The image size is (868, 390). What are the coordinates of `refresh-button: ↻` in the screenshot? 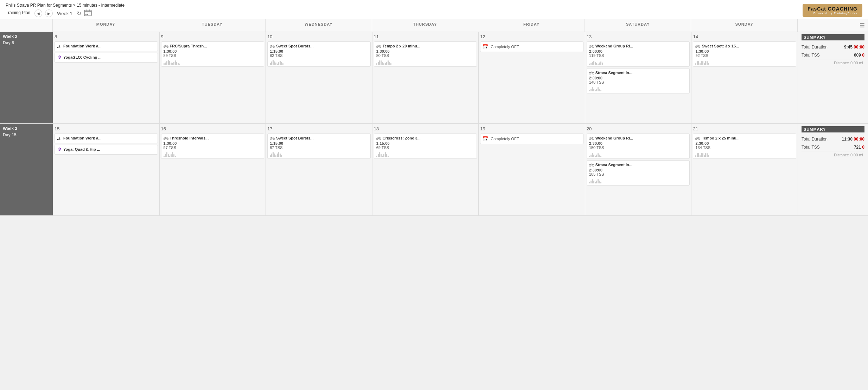 It's located at (79, 13).